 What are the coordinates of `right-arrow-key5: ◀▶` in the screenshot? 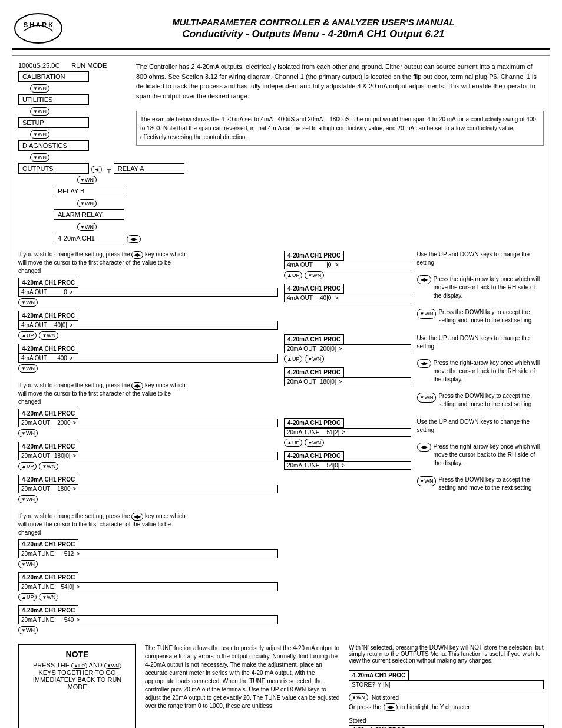 It's located at (424, 363).